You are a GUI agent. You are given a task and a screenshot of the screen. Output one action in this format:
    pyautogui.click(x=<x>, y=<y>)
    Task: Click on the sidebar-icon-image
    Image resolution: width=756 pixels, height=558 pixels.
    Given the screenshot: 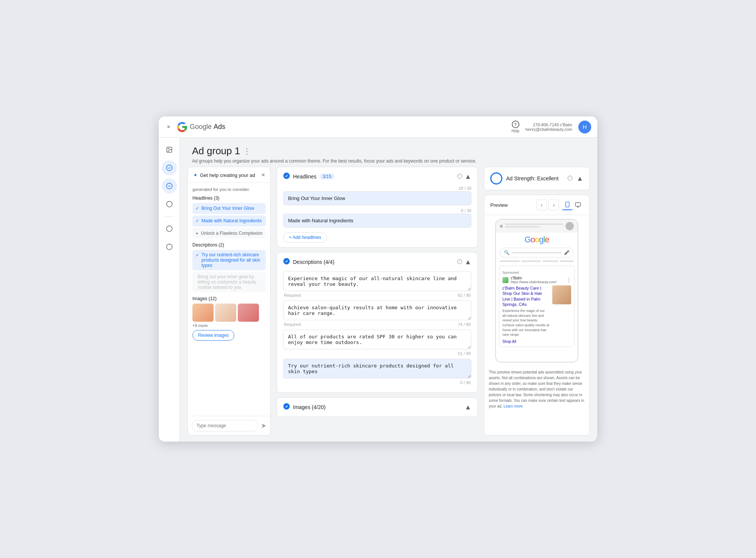 What is the action you would take?
    pyautogui.click(x=169, y=150)
    